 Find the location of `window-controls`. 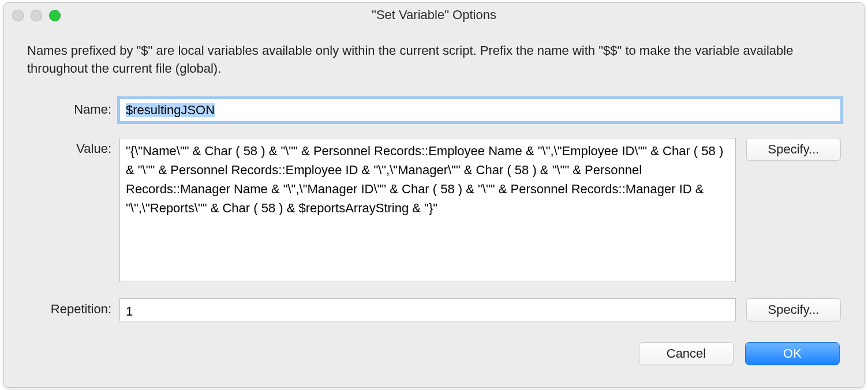

window-controls is located at coordinates (36, 16).